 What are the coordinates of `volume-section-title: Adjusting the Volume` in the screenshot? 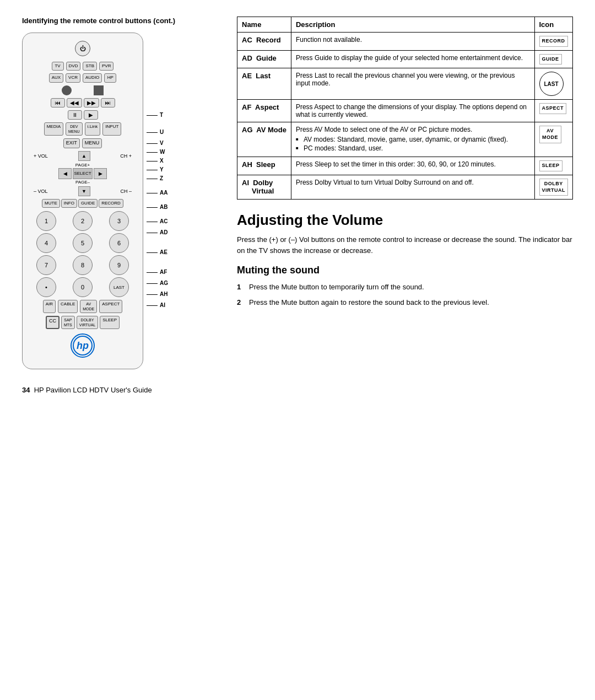 It's located at (405, 220).